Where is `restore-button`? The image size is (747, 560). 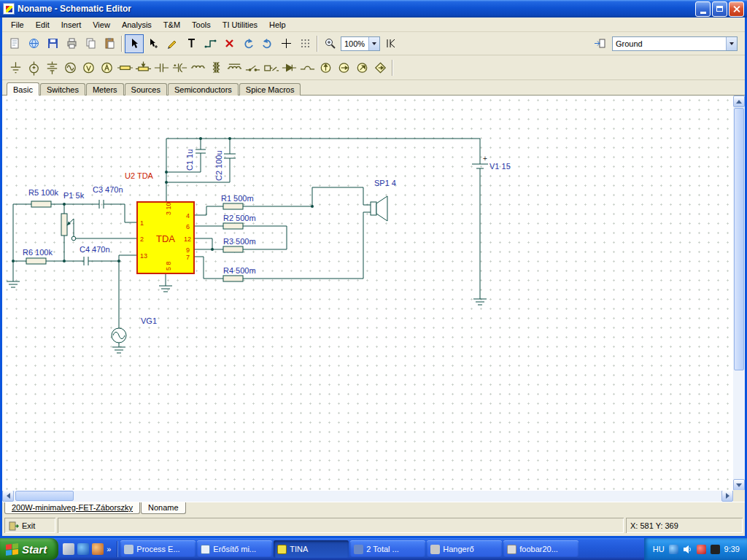 restore-button is located at coordinates (719, 9).